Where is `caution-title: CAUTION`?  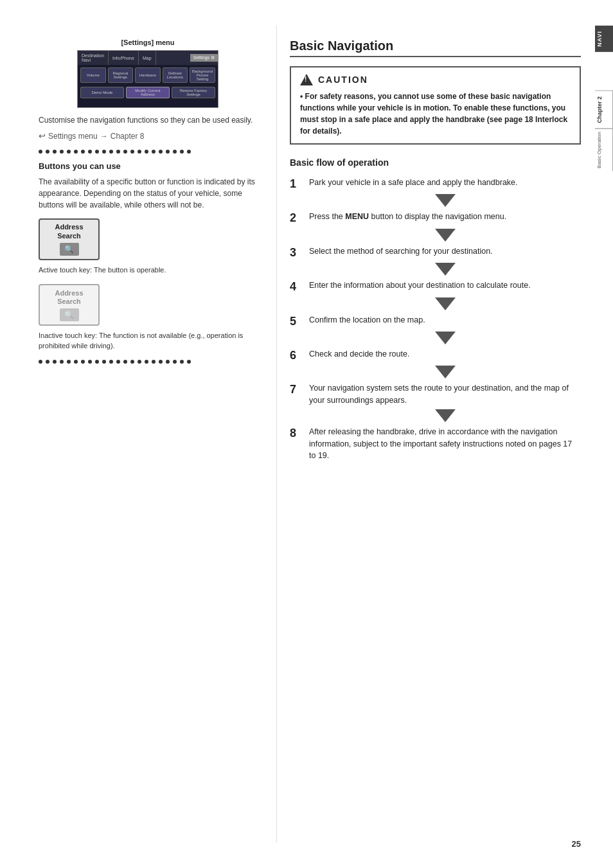 caution-title: CAUTION is located at coordinates (343, 80).